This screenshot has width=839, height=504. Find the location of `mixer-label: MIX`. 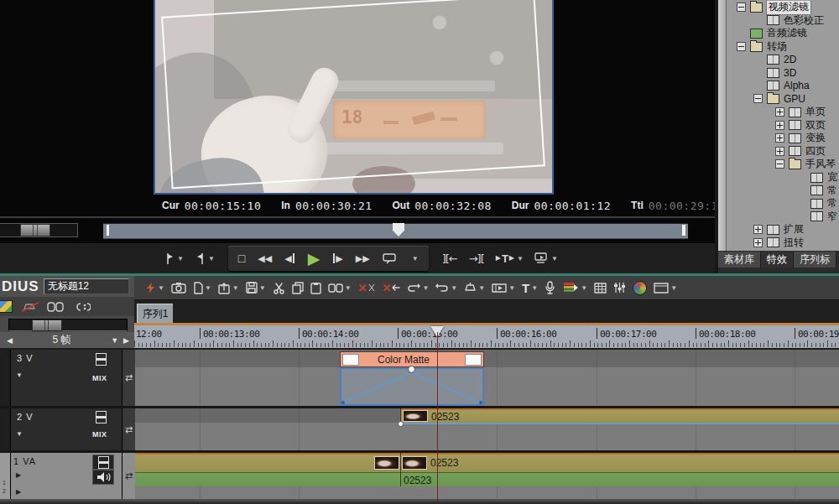

mixer-label: MIX is located at coordinates (100, 434).